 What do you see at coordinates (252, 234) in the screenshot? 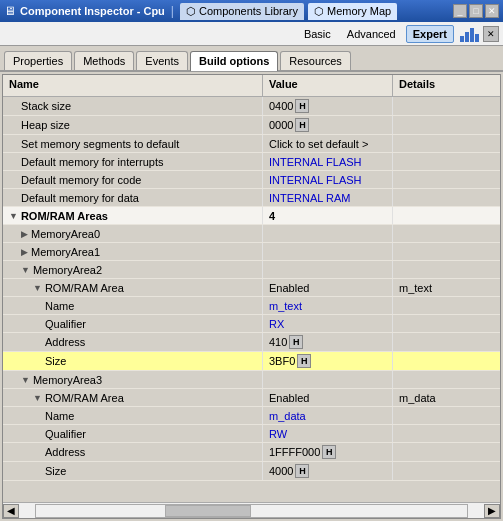
I see `section-memory-area0: ▶ MemoryArea0` at bounding box center [252, 234].